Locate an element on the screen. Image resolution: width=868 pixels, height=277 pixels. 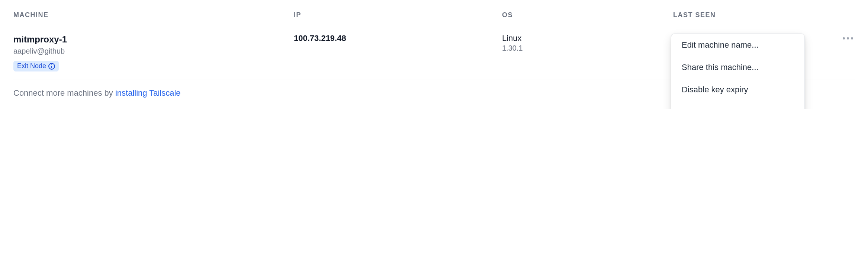
ip-address: 100.73.219.48 is located at coordinates (398, 38).